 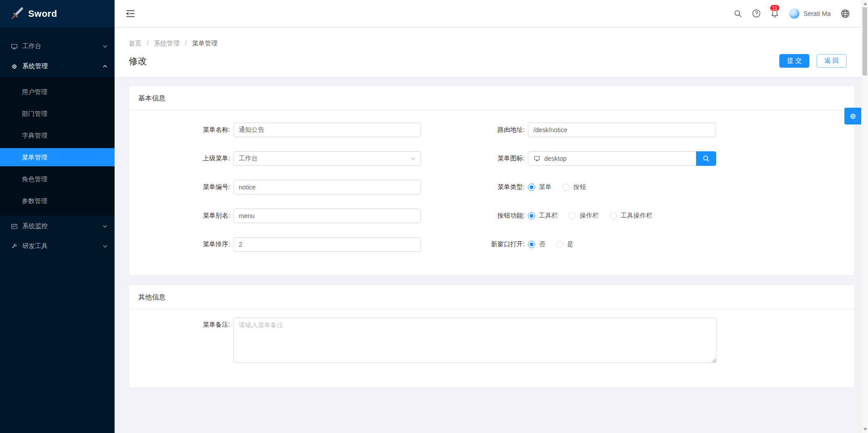 What do you see at coordinates (181, 187) in the screenshot?
I see `menu-code-label: 菜单编号:` at bounding box center [181, 187].